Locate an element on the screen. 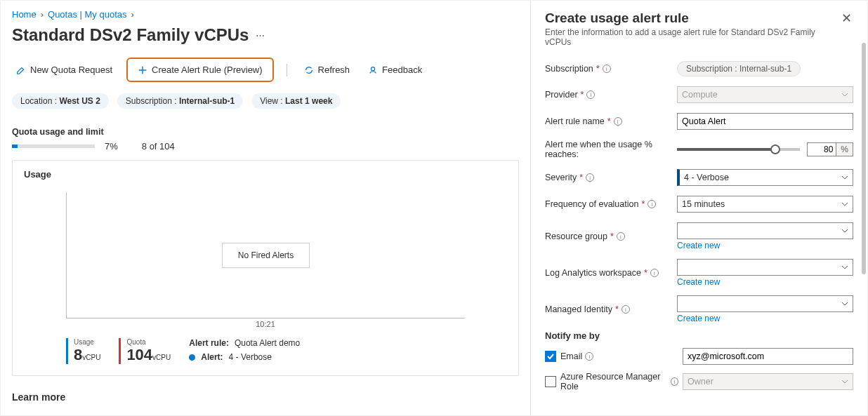 Image resolution: width=868 pixels, height=416 pixels. quota-usage-title: Quota usage and limit is located at coordinates (265, 132).